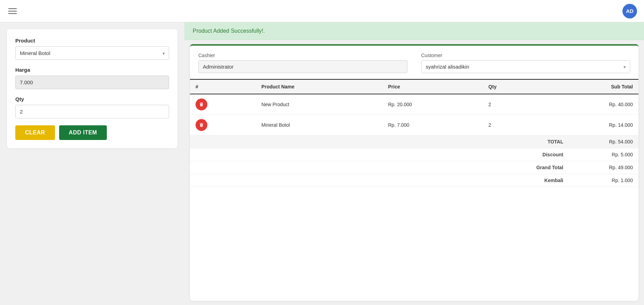 This screenshot has width=644, height=305. Describe the element at coordinates (414, 155) in the screenshot. I see `discount-row: Discount Rp. 5.000` at that location.